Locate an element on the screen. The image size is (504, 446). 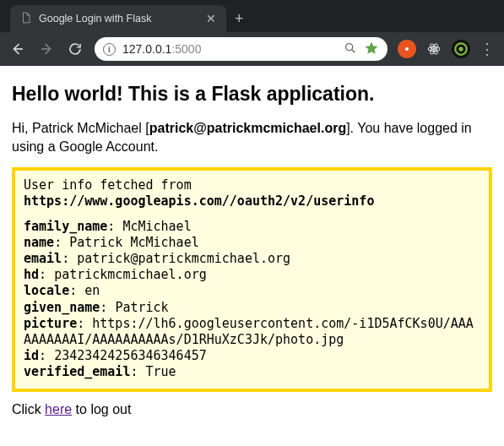
userinfo-row: verified_email: True is located at coordinates (252, 372).